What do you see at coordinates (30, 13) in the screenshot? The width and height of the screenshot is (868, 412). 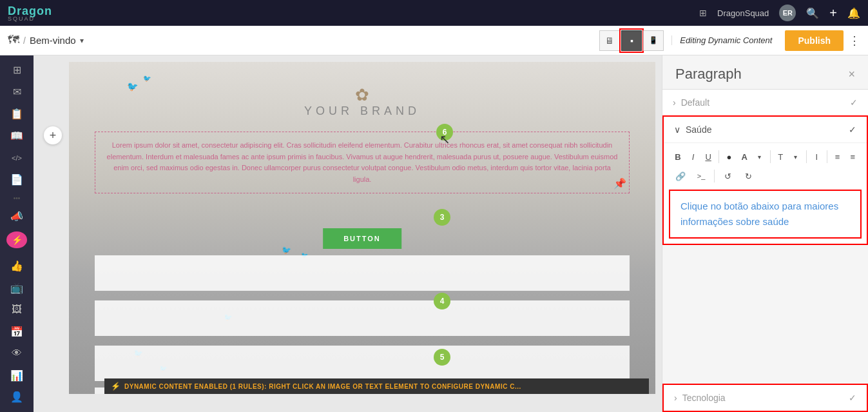 I see `brand-logo: Dragon SQUAD` at bounding box center [30, 13].